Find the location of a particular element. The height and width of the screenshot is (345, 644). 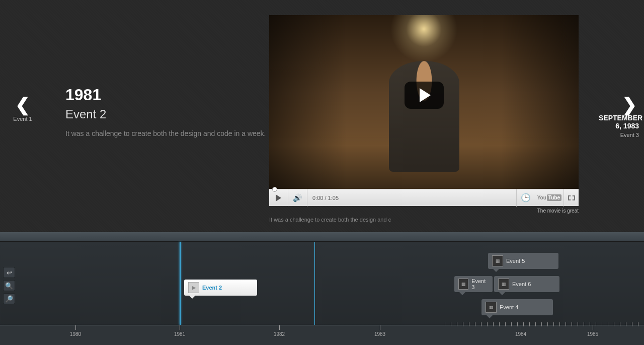

event-card-label: Event 2 is located at coordinates (212, 288).